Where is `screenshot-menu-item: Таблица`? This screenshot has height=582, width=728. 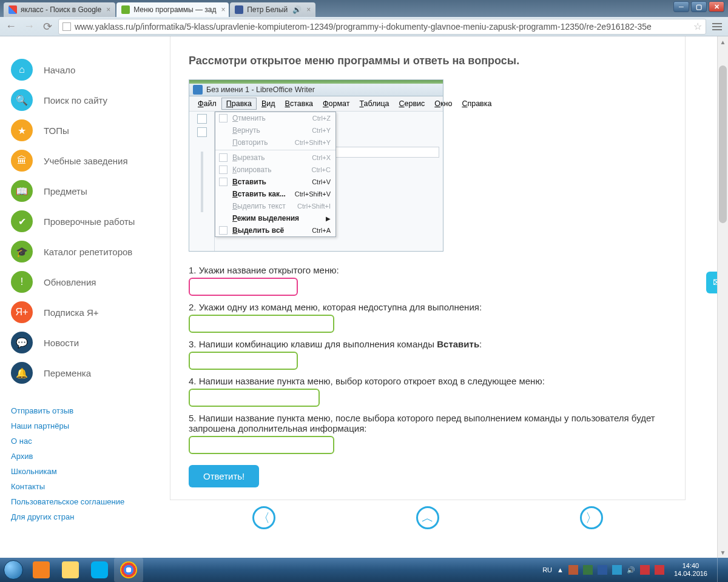 screenshot-menu-item: Таблица is located at coordinates (375, 104).